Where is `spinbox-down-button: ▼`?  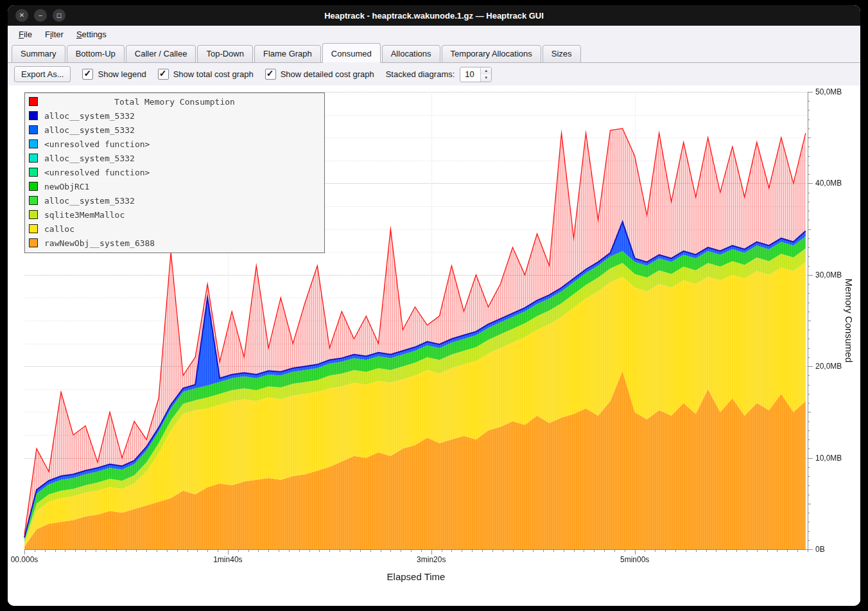
spinbox-down-button: ▼ is located at coordinates (486, 78).